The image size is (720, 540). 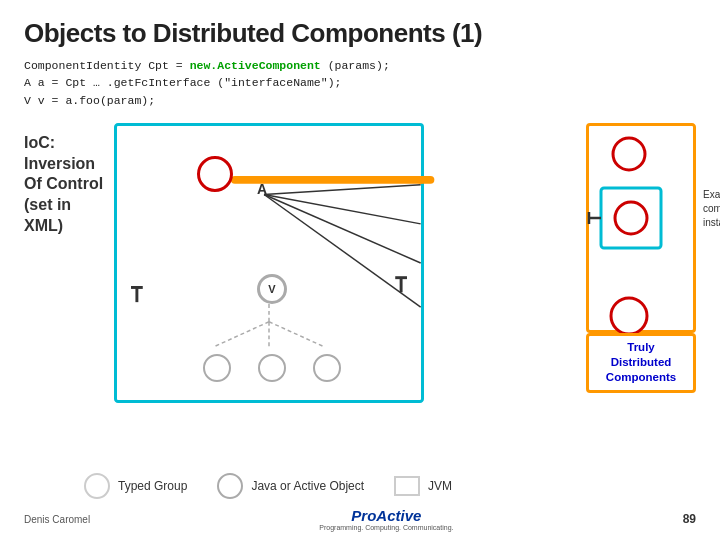 I want to click on legend-circle-java, so click(x=230, y=486).